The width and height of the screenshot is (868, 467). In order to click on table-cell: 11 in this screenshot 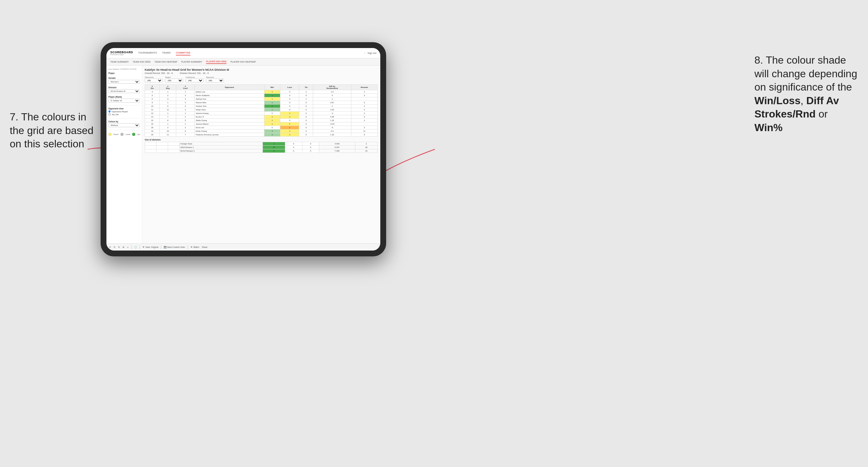, I will do `click(364, 131)`.